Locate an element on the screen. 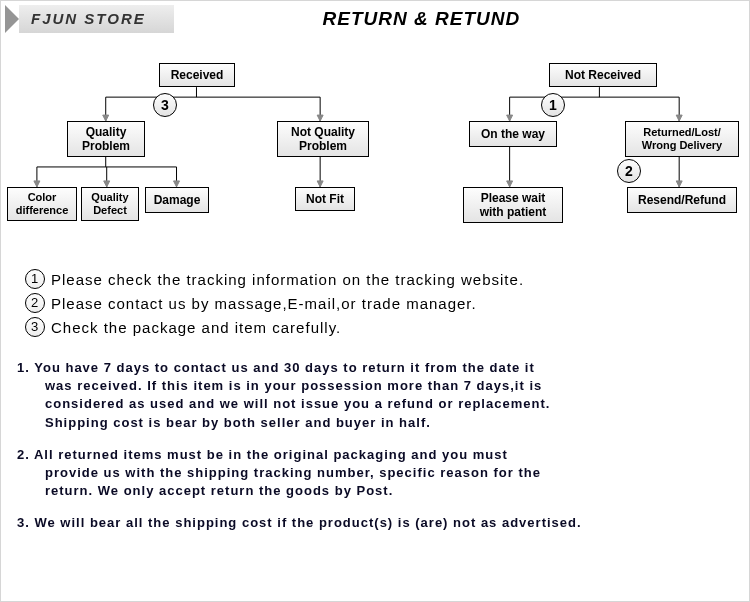 This screenshot has width=750, height=602. node-color-difference: Color difference is located at coordinates (42, 204).